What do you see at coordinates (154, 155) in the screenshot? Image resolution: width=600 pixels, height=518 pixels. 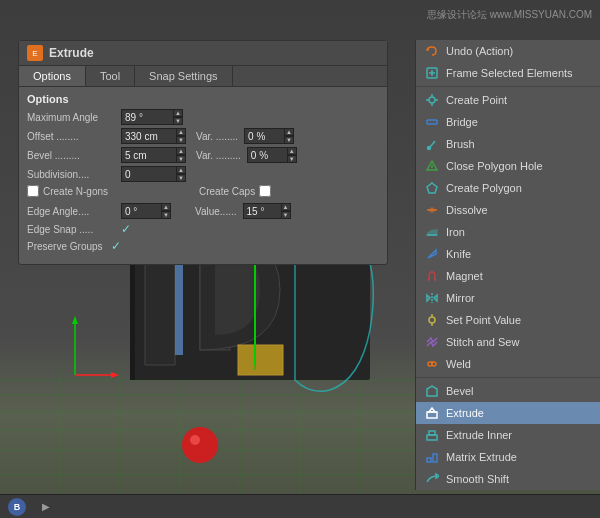 I see `bevel-input-group: ▲ ▼` at bounding box center [154, 155].